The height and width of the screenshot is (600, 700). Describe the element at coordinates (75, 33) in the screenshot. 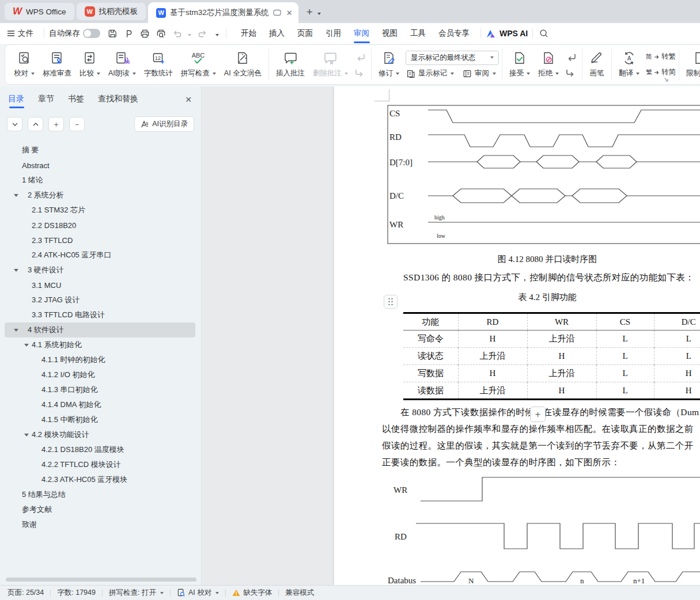

I see `autosave-control: 自动保存` at that location.